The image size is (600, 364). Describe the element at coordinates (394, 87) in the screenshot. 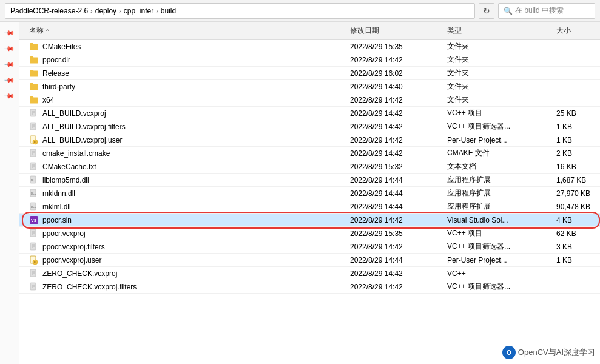

I see `file-date-cell: 2022/8/29 14:40` at that location.